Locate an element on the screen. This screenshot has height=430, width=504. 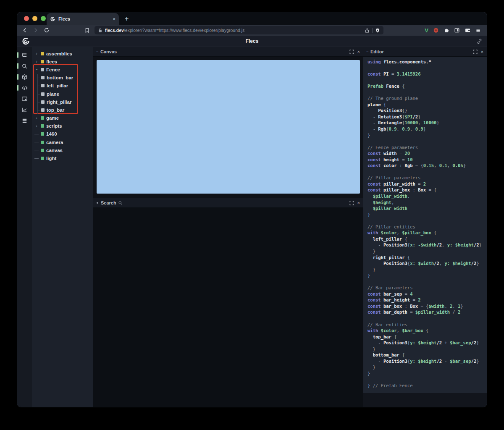
tree-item-scripts: ›scripts is located at coordinates (63, 126).